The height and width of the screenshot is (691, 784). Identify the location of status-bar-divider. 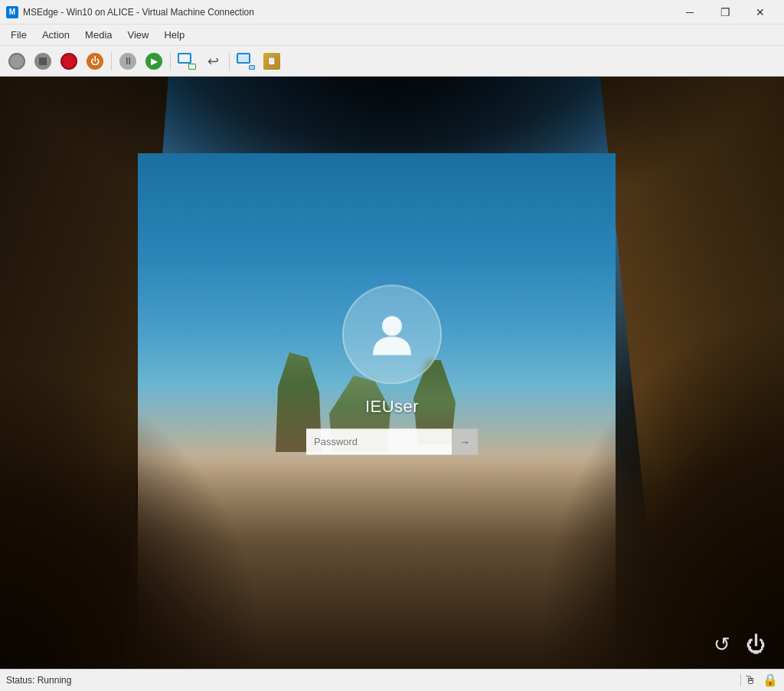
(741, 680).